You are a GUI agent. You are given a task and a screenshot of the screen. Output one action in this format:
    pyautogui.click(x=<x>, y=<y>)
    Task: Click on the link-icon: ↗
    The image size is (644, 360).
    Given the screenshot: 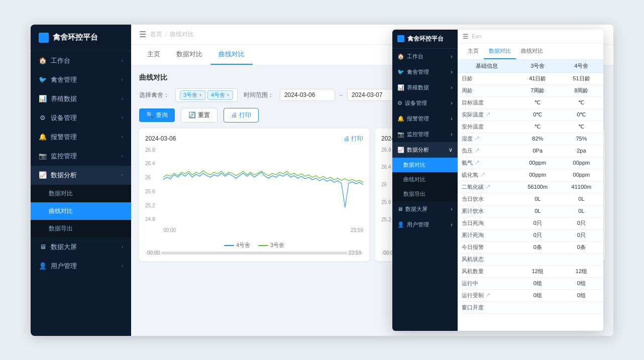 What is the action you would take?
    pyautogui.click(x=488, y=114)
    